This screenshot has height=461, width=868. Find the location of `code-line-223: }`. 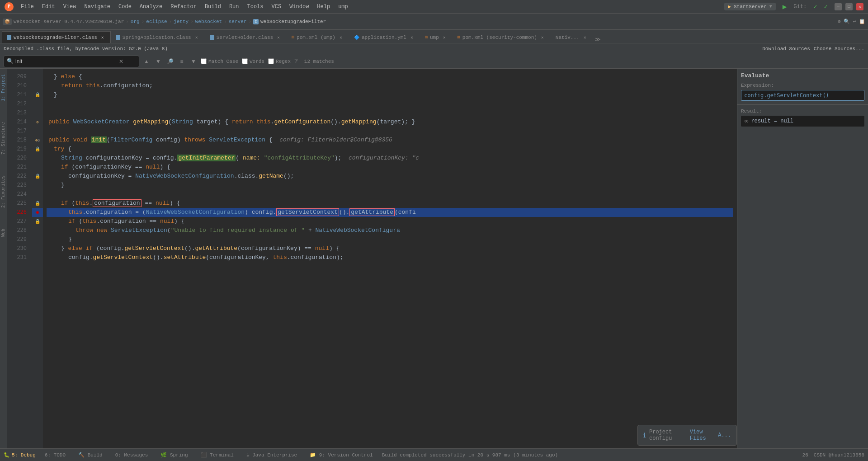

code-line-223: } is located at coordinates (390, 185).